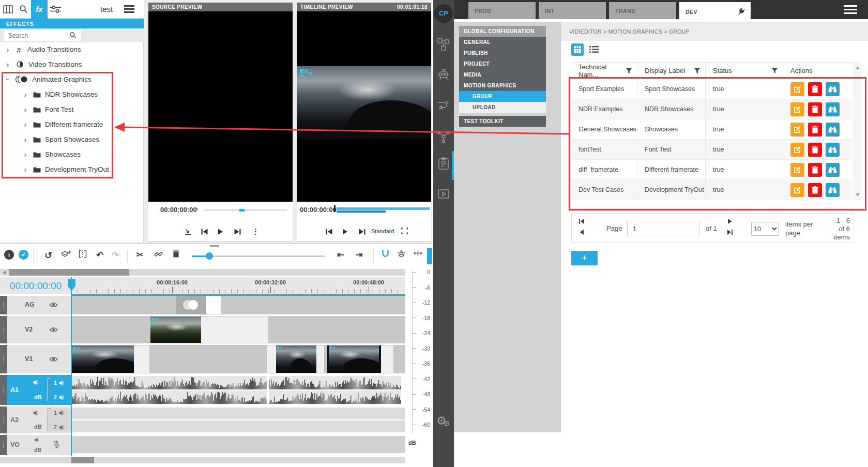 The width and height of the screenshot is (868, 467). I want to click on insert-clip-icon, so click(188, 232).